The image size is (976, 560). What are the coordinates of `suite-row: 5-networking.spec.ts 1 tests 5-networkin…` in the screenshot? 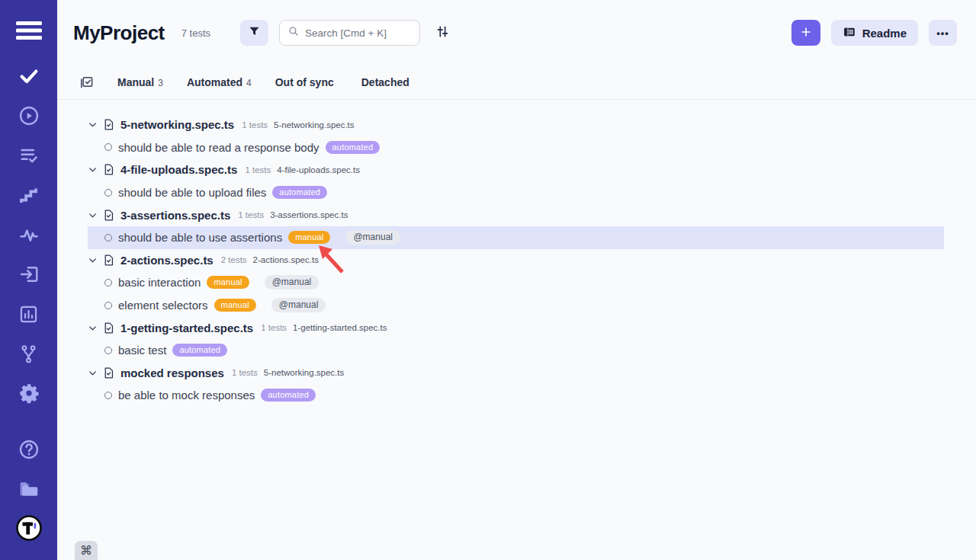 It's located at (517, 125).